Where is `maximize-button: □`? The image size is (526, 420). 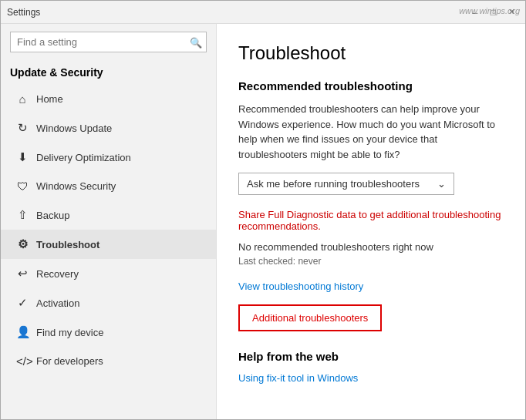
maximize-button: □ is located at coordinates (493, 12).